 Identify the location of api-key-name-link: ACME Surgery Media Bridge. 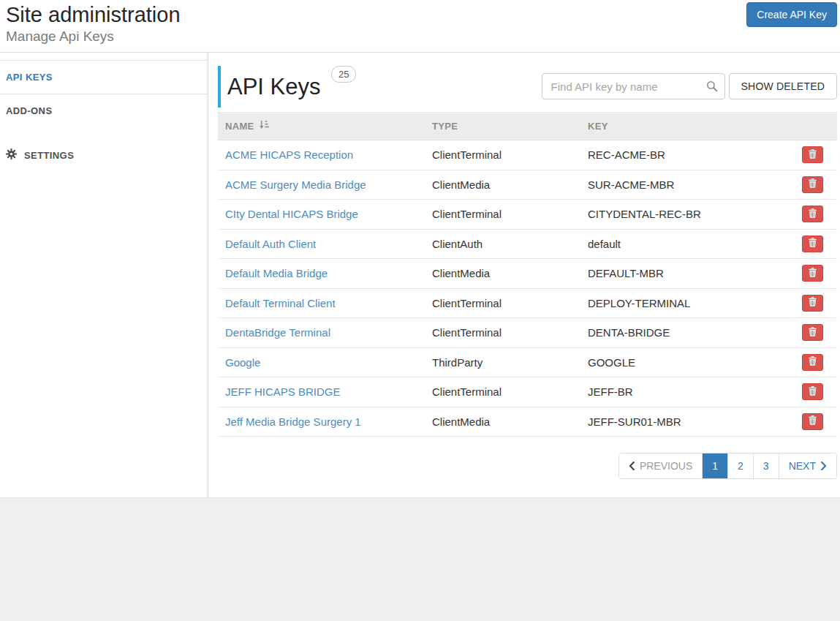
(295, 184).